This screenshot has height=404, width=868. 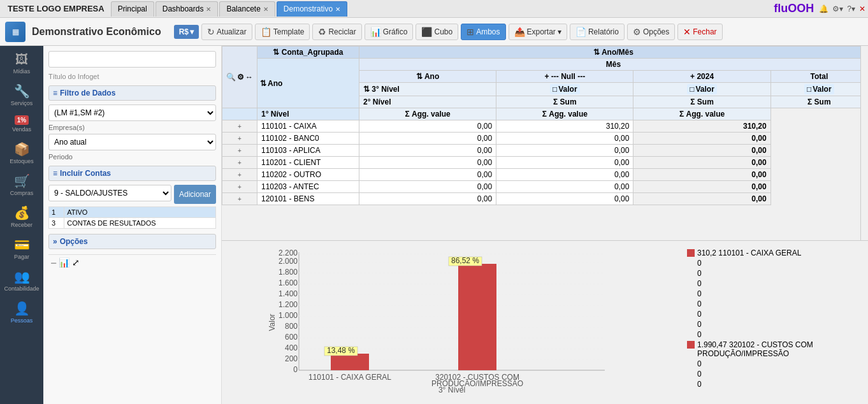 What do you see at coordinates (837, 9) in the screenshot?
I see `gear-icon: ⚙▾` at bounding box center [837, 9].